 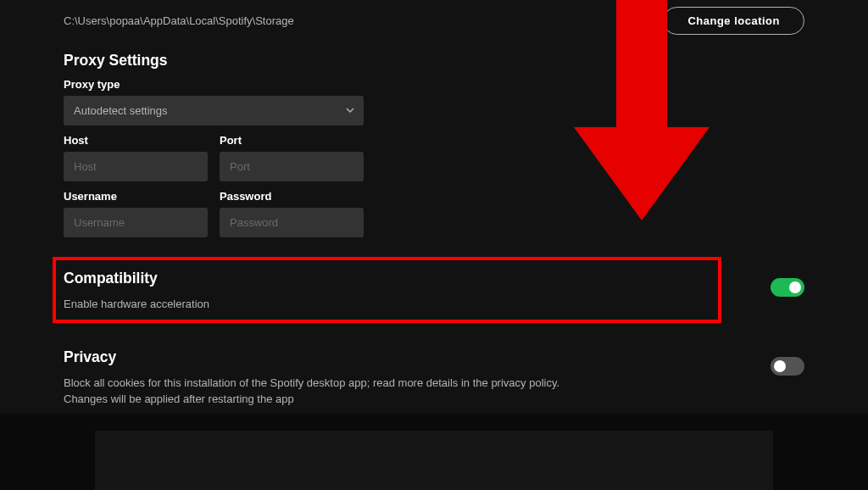 What do you see at coordinates (318, 304) in the screenshot?
I see `hardware-accel-label: Enable hardware acceleration` at bounding box center [318, 304].